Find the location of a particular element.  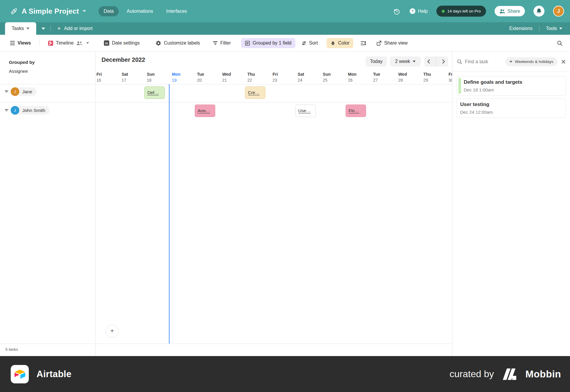

day-column-wed-21: Wed21 is located at coordinates (232, 77).